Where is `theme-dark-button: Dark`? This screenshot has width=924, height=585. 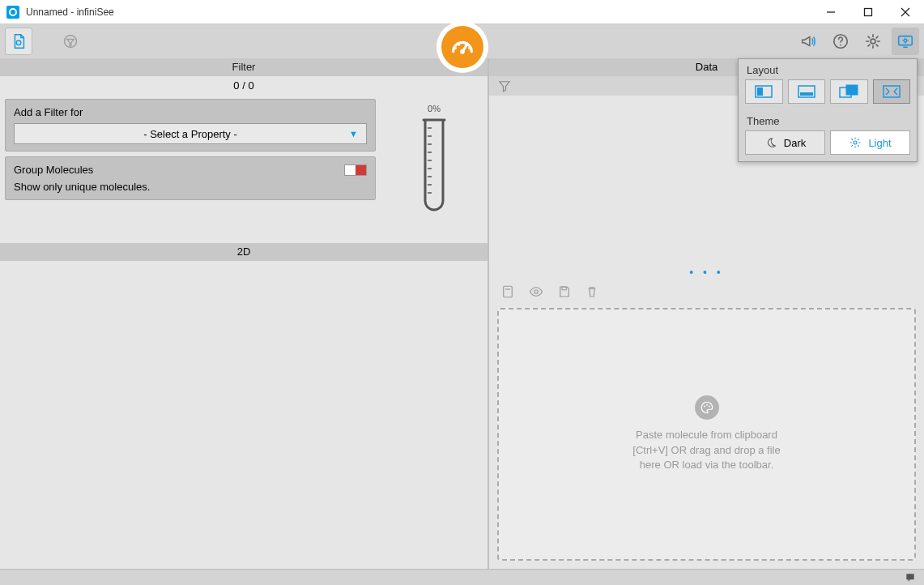 theme-dark-button: Dark is located at coordinates (786, 143).